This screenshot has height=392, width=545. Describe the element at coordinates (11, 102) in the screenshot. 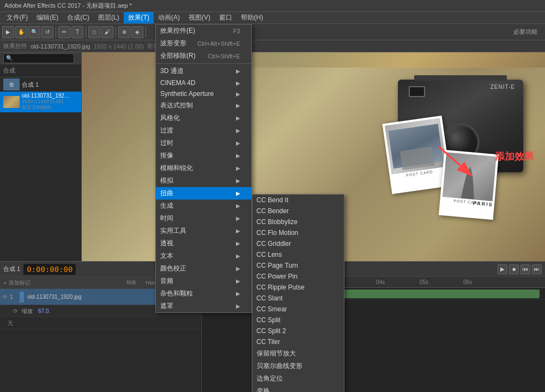

I see `layer-thumb` at that location.